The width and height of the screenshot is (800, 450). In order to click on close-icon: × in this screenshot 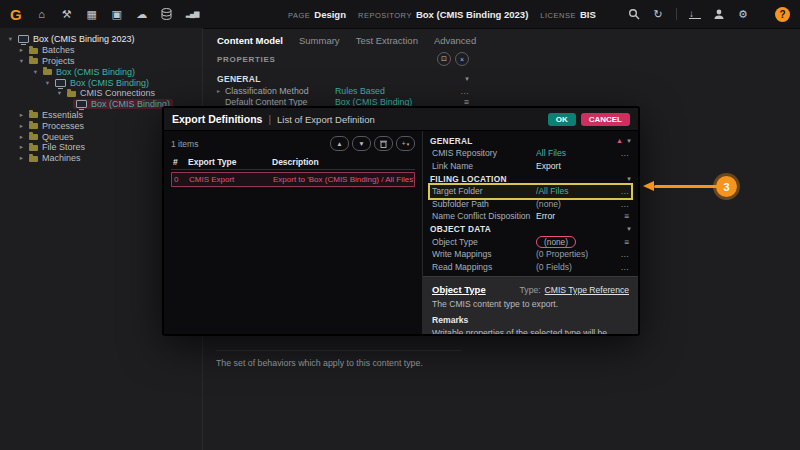, I will do `click(462, 59)`.